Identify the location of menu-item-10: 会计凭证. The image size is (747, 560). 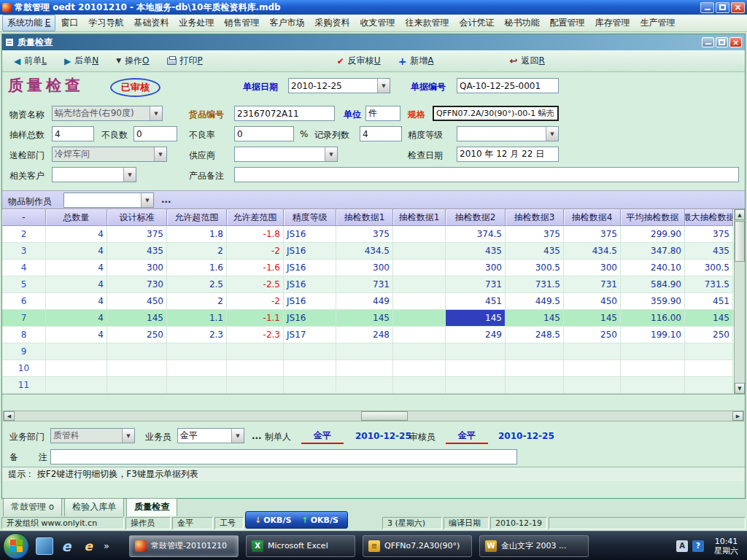
(476, 23).